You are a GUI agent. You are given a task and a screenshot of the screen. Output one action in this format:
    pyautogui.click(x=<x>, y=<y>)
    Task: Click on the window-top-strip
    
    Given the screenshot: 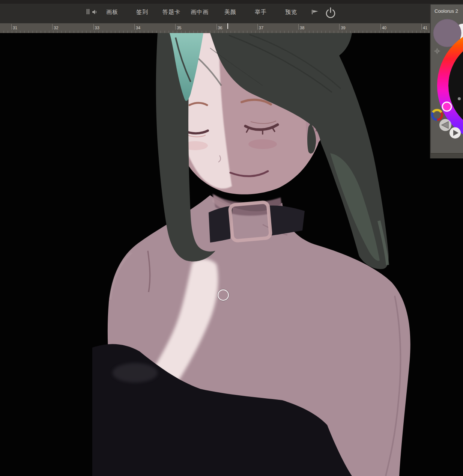 What is the action you would take?
    pyautogui.click(x=231, y=2)
    